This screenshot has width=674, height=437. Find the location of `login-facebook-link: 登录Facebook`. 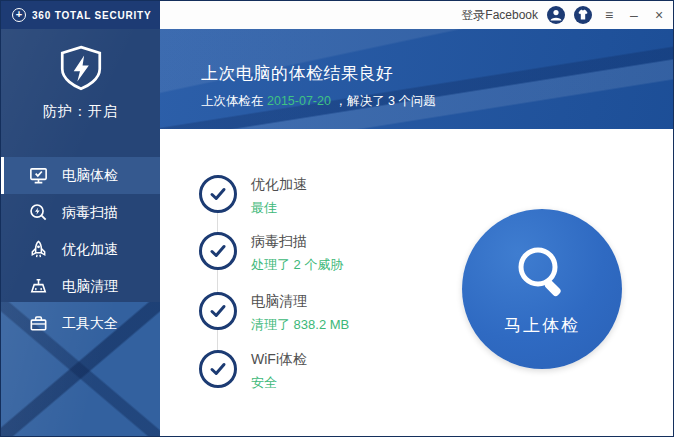

login-facebook-link: 登录Facebook is located at coordinates (500, 16).